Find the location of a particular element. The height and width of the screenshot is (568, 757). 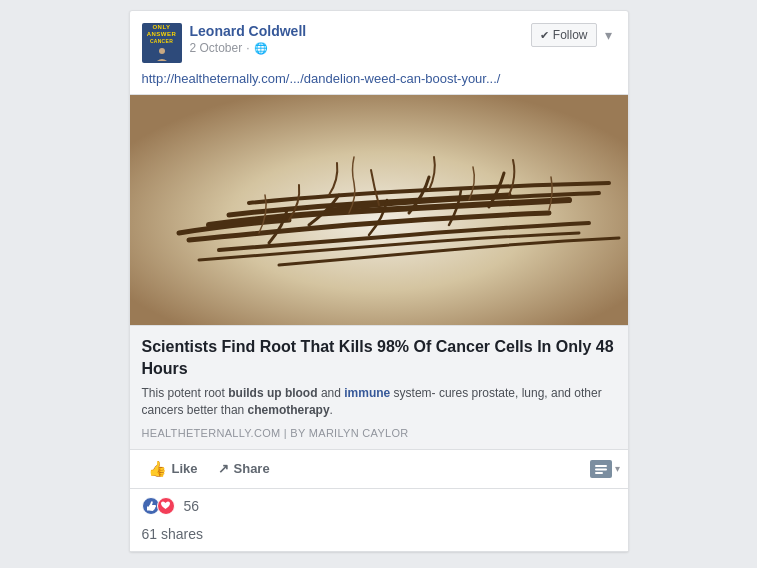

follow-label: Follow is located at coordinates (570, 35).